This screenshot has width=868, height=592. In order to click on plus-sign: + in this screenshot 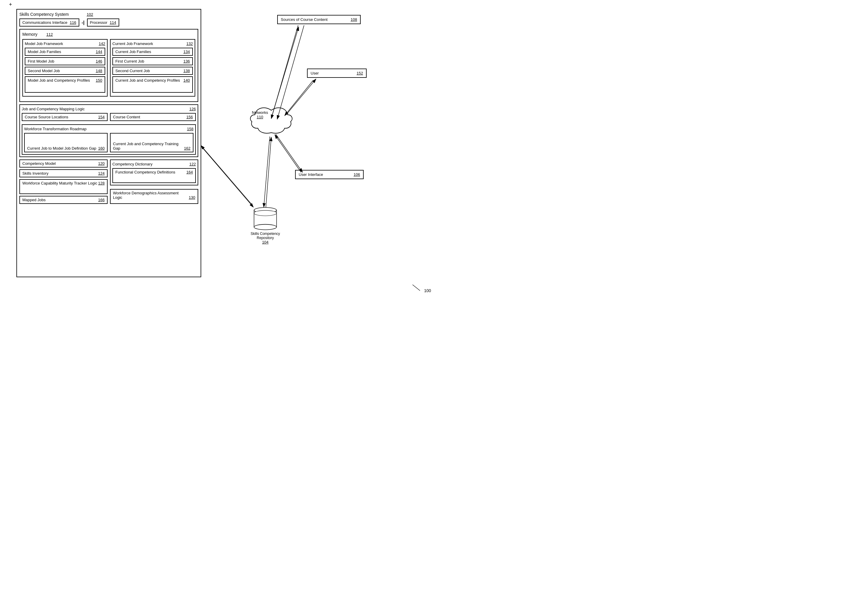, I will do `click(10, 4)`.